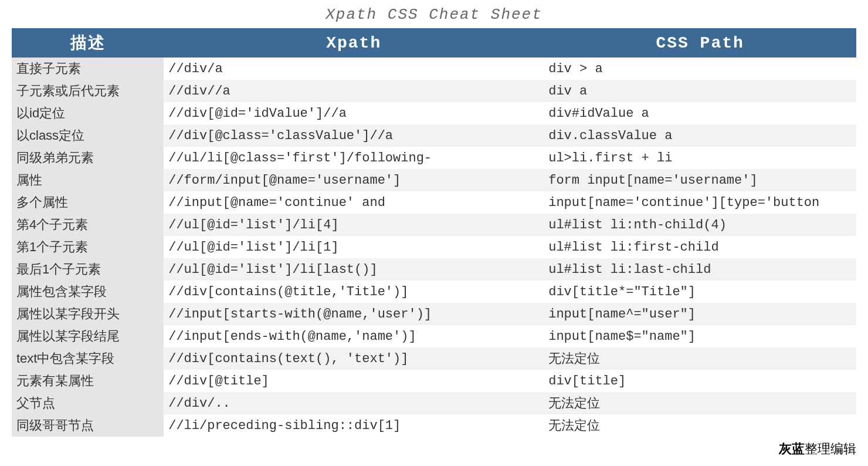 Image resolution: width=868 pixels, height=466 pixels. What do you see at coordinates (354, 292) in the screenshot?
I see `cell-xpath: //div[contains(@title,'Title')]` at bounding box center [354, 292].